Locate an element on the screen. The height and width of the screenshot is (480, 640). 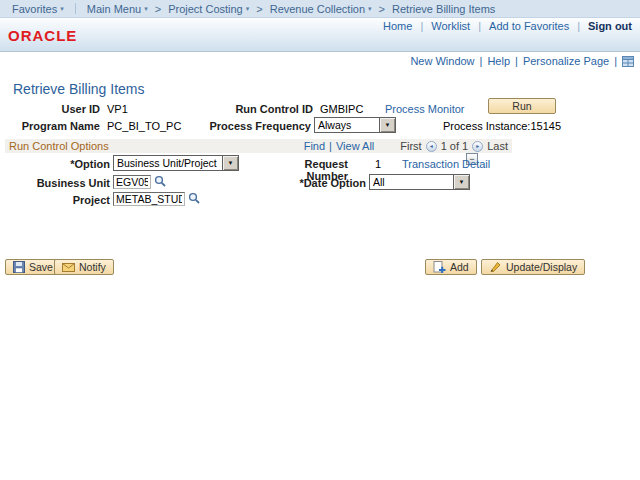
next-row-icon: ▸ is located at coordinates (478, 146).